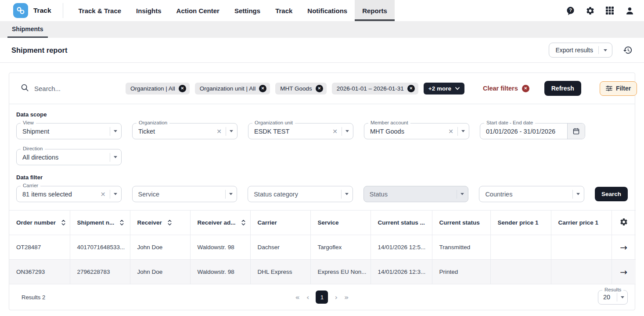 This screenshot has height=316, width=644. Describe the element at coordinates (563, 88) in the screenshot. I see `refresh-button: Refresh` at that location.